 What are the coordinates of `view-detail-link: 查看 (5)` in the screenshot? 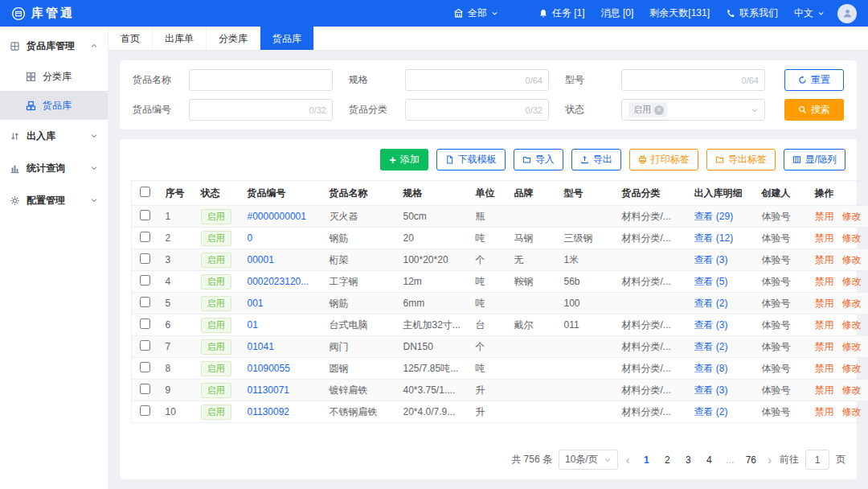 It's located at (711, 281).